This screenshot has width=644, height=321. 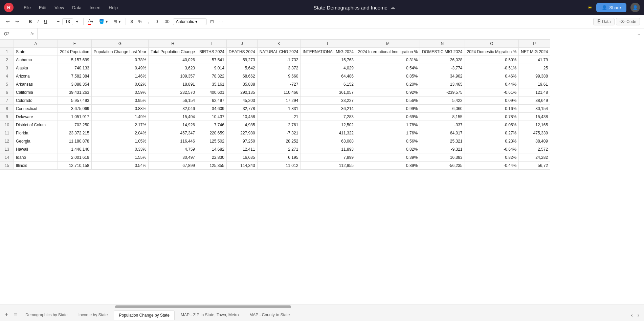 What do you see at coordinates (120, 117) in the screenshot?
I see `cell-g-9: 1.49%` at bounding box center [120, 117].